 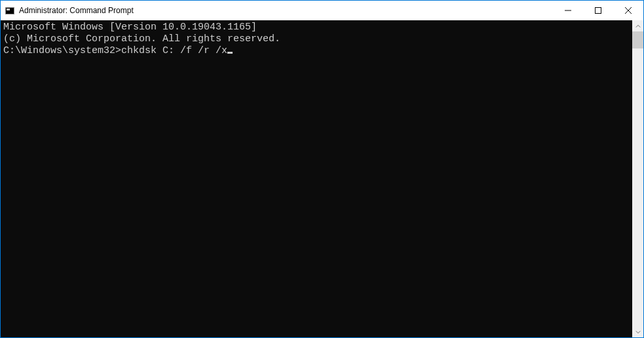 I want to click on window-controls, so click(x=598, y=10).